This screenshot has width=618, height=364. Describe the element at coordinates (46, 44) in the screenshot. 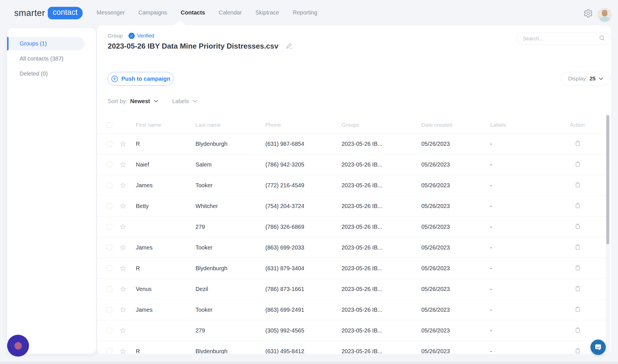

I see `sidebar-item-groups: Groups (1)` at that location.